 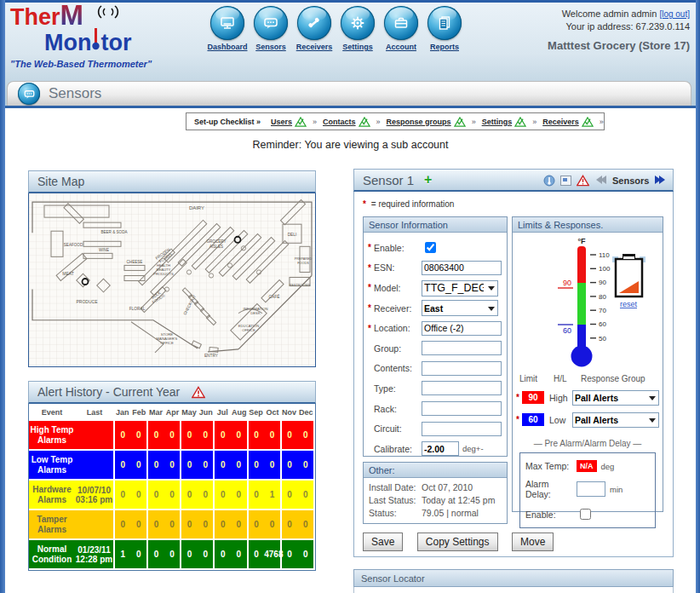 I want to click on required-star: *, so click(x=371, y=247).